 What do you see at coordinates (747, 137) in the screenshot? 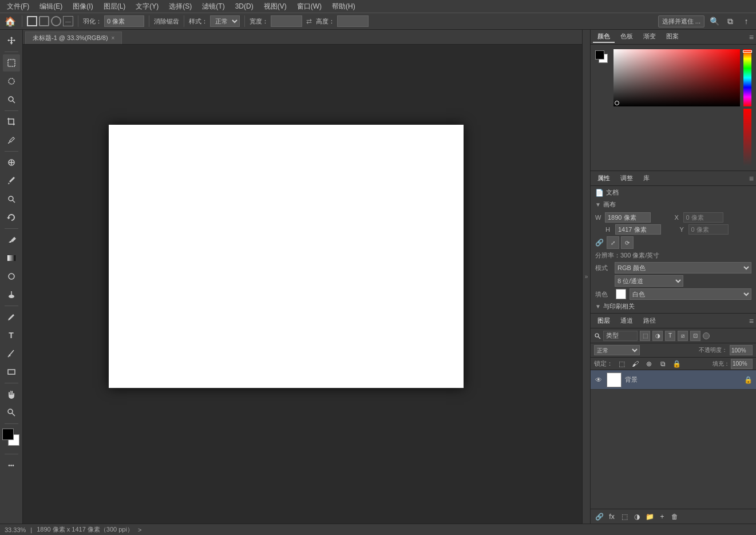
I see `color-alpha-bar` at bounding box center [747, 137].